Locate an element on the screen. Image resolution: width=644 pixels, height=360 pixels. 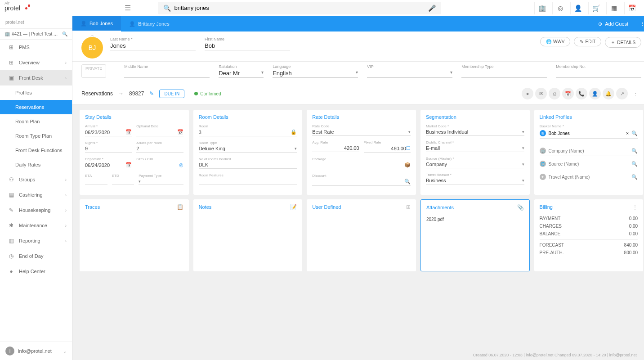
payment-type-select is located at coordinates (161, 181).